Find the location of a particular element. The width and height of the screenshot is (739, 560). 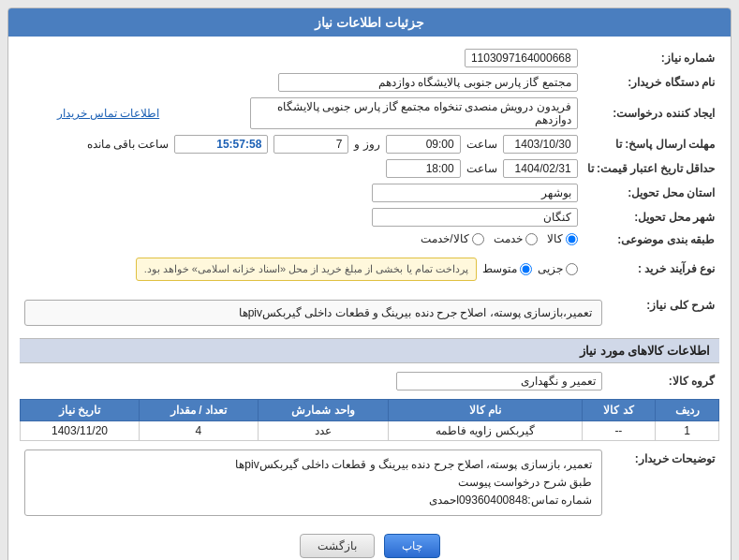

nam-dastgah-label: نام دستگاه خریدار: is located at coordinates (651, 82).